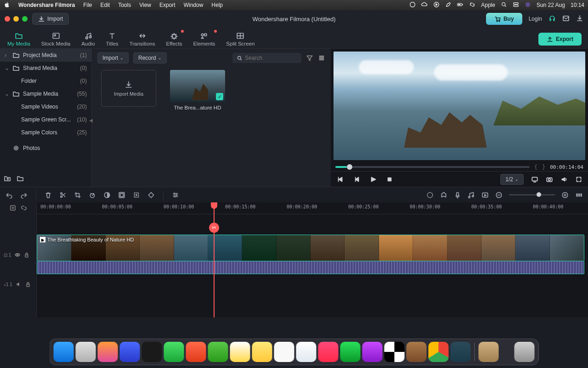  What do you see at coordinates (46, 148) in the screenshot?
I see `sidebar-item-photos: Photos` at bounding box center [46, 148].